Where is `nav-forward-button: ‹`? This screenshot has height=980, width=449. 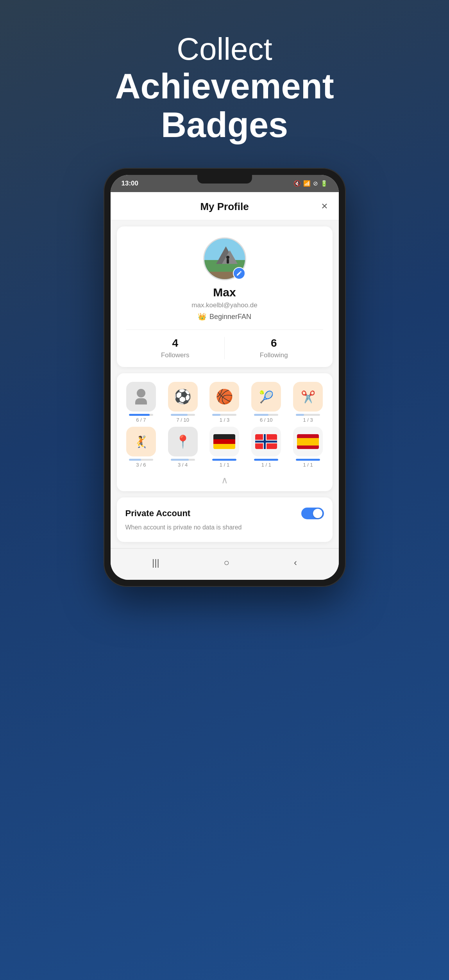
nav-forward-button: ‹ is located at coordinates (295, 563).